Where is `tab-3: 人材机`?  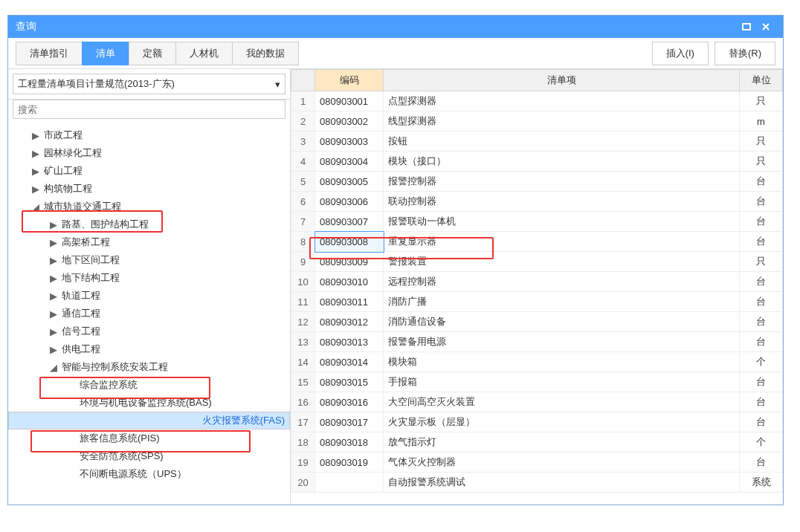 tab-3: 人材机 is located at coordinates (204, 53).